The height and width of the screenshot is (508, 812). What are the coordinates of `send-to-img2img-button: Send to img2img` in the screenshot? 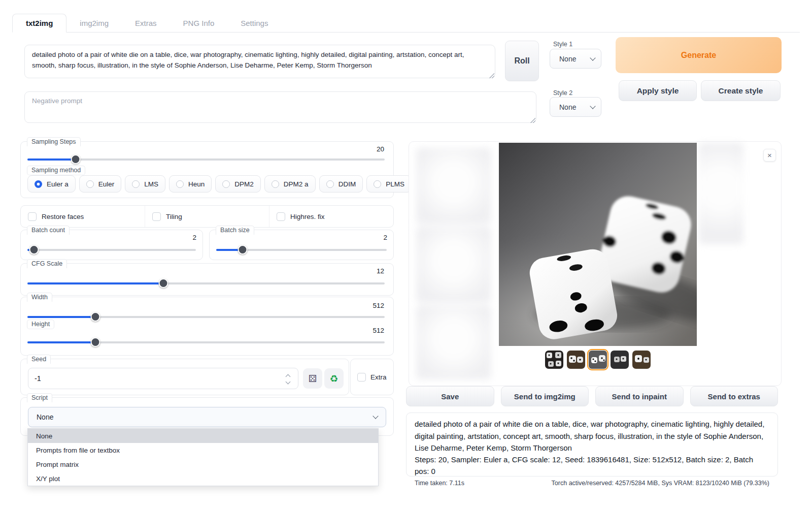 It's located at (545, 396).